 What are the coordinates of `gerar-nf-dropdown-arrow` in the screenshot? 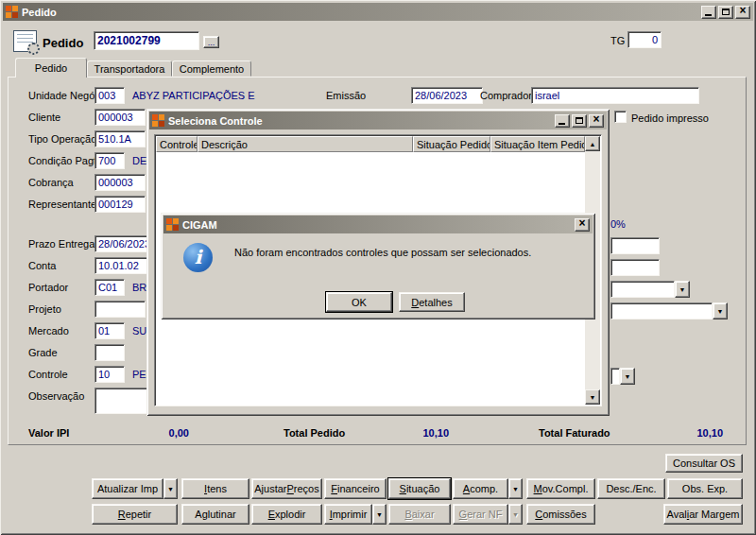 It's located at (516, 514).